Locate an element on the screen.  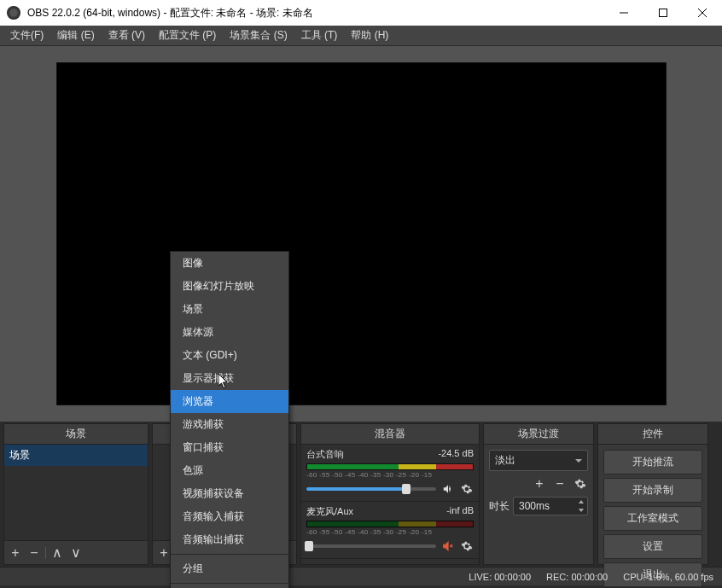
mixer-channel-name: 台式音响 is located at coordinates (325, 454).